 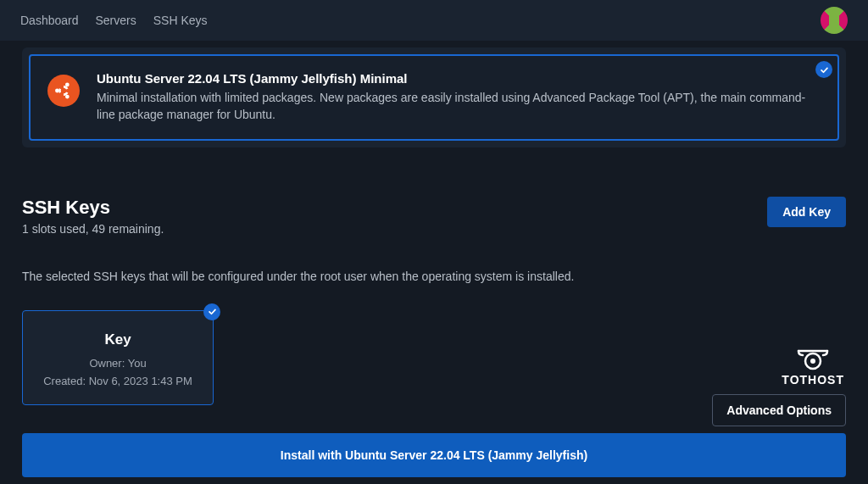 I want to click on top-nav: Dashboard Servers SSH Keys, so click(x=434, y=20).